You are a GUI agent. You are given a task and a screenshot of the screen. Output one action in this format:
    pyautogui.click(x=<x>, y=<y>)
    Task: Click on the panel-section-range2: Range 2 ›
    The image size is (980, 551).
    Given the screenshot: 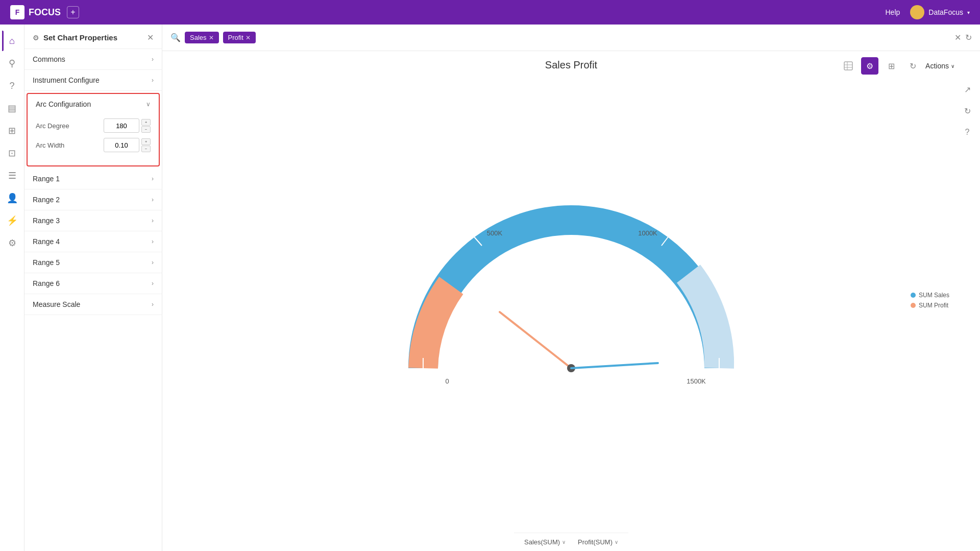 What is the action you would take?
    pyautogui.click(x=93, y=200)
    